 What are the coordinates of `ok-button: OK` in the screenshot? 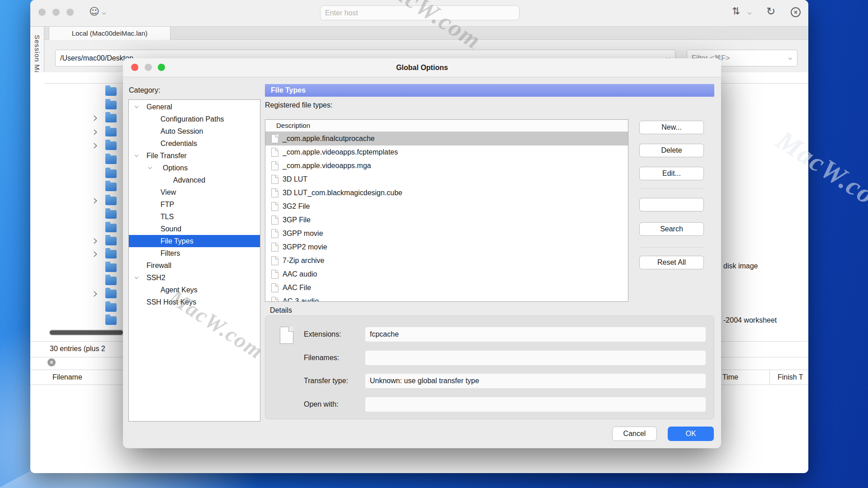 It's located at (691, 434).